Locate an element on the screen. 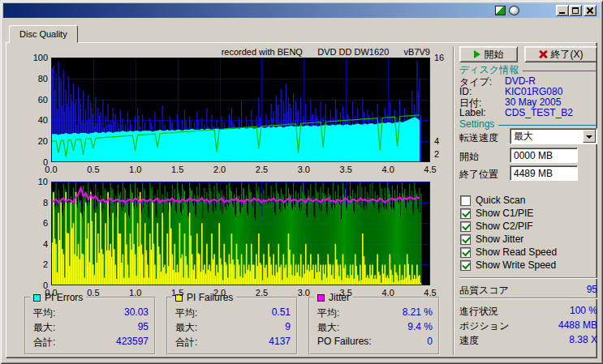 This screenshot has width=603, height=364. checkbox-label: Show C2/PIF is located at coordinates (505, 226).